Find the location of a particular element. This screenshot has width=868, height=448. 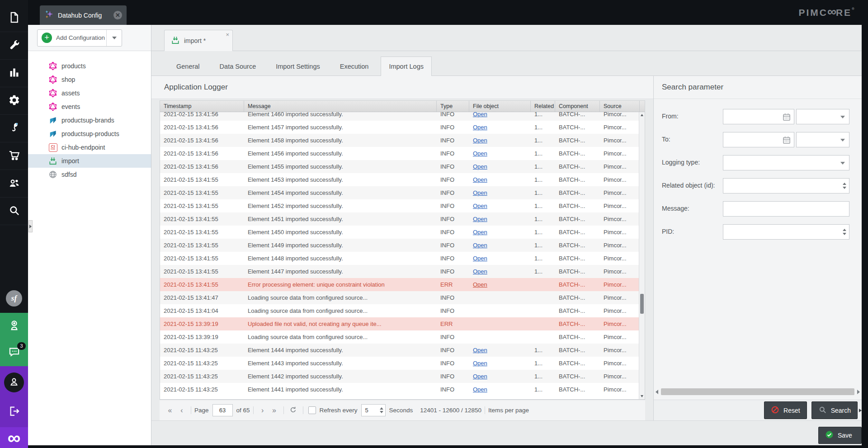

cell-related: 1... is located at coordinates (543, 154).